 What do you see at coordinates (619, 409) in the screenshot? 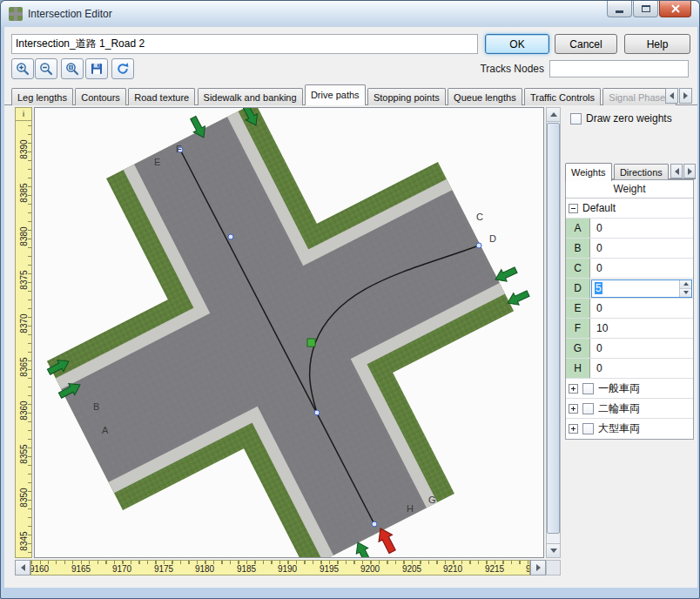
I see `vehicle-group-label: 二輪車両` at bounding box center [619, 409].